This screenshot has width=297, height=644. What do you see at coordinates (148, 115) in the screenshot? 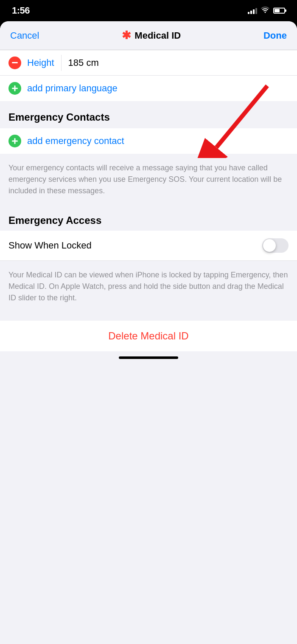
I see `emergency-contacts-header: Emergency Contacts` at bounding box center [148, 115].